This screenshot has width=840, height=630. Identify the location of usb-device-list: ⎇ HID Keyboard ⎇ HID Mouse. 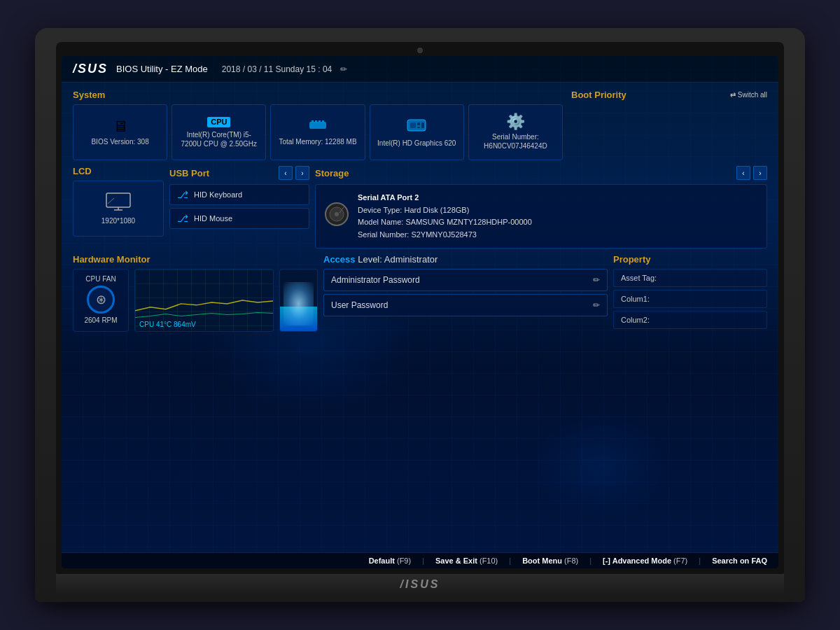
(239, 206).